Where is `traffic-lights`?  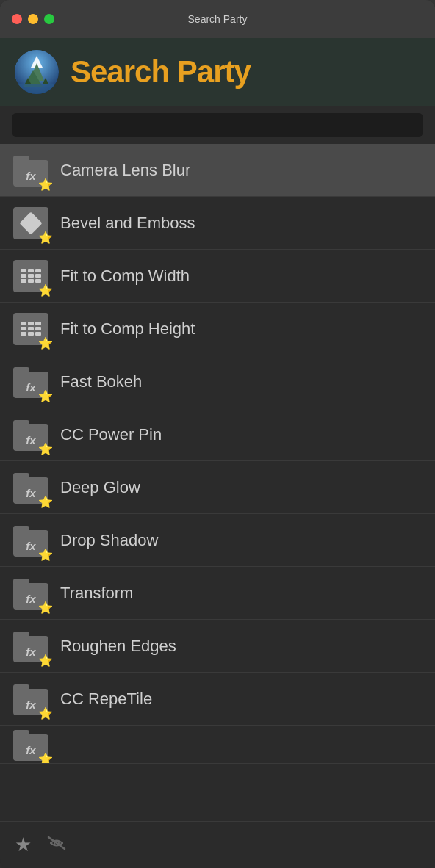 traffic-lights is located at coordinates (33, 19).